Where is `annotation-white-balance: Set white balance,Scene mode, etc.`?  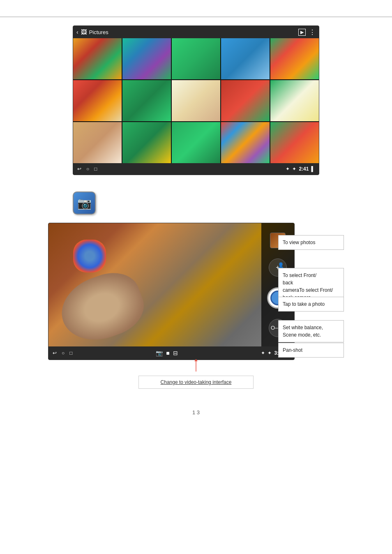 annotation-white-balance: Set white balance,Scene mode, etc. is located at coordinates (311, 331).